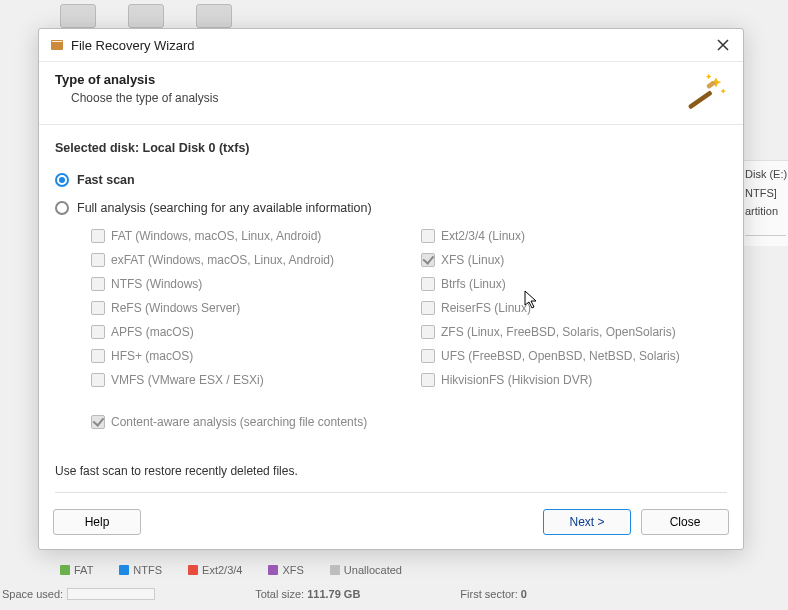 The image size is (788, 610). What do you see at coordinates (391, 492) in the screenshot?
I see `separator` at bounding box center [391, 492].